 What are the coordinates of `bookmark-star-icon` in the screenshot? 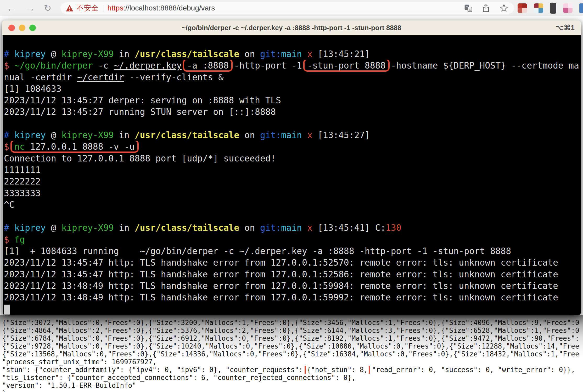 It's located at (504, 8).